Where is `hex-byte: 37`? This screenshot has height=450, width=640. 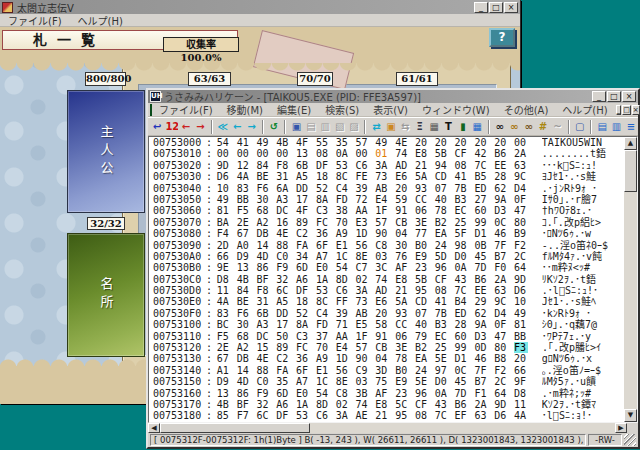 hex-byte: 37 is located at coordinates (326, 336).